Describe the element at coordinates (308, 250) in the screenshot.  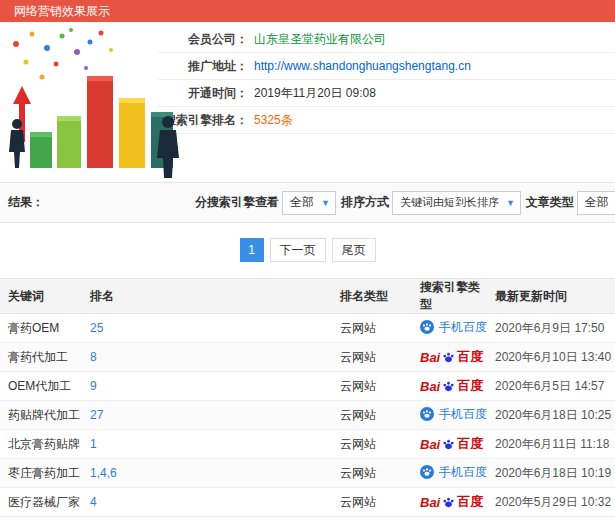
I see `pagination: 1 下一页 尾页` at that location.